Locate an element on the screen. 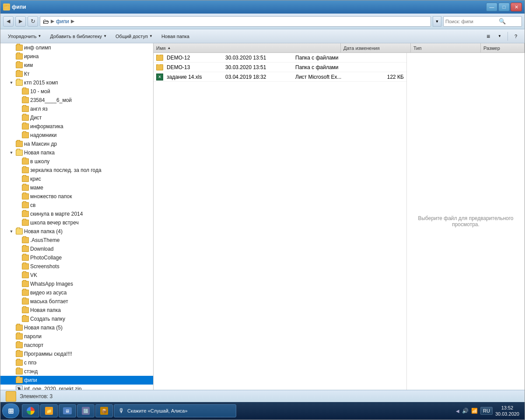 This screenshot has height=420, width=525. new-folder-button: Новая папка is located at coordinates (175, 36).